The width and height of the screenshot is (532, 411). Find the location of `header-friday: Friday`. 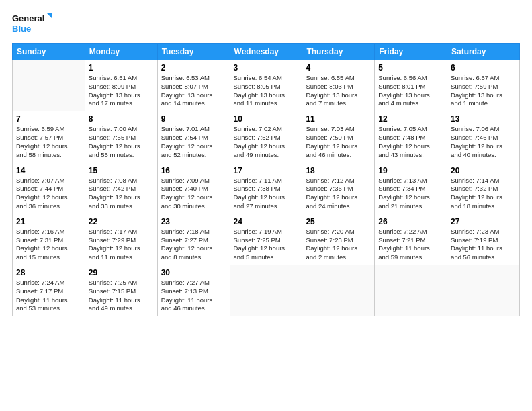

header-friday: Friday is located at coordinates (411, 52).